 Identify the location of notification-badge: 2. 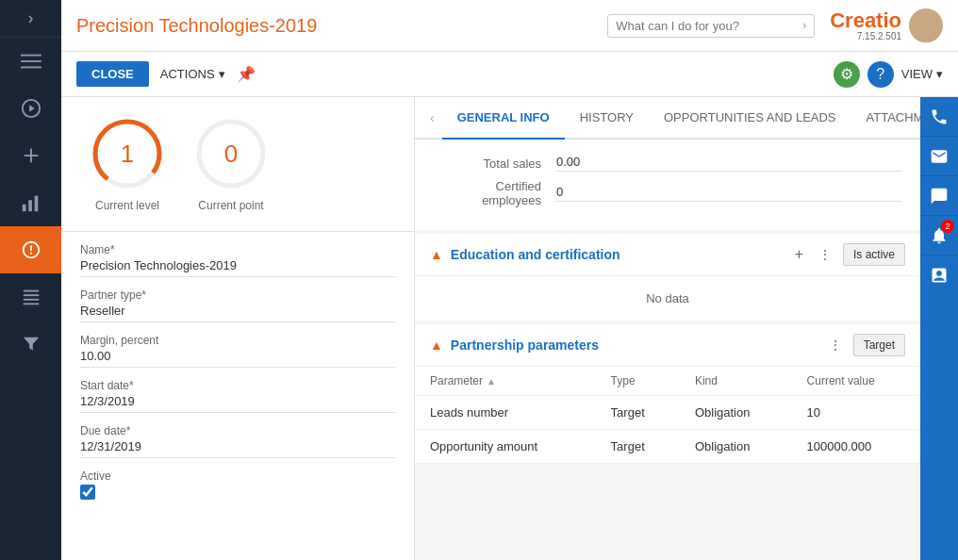
(948, 226).